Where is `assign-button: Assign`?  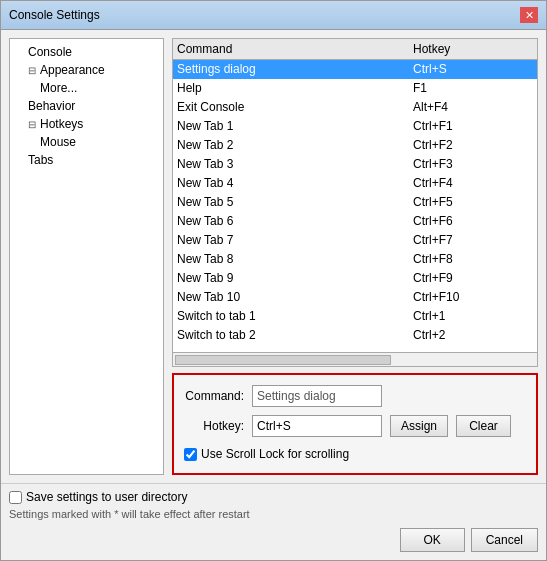 assign-button: Assign is located at coordinates (419, 426).